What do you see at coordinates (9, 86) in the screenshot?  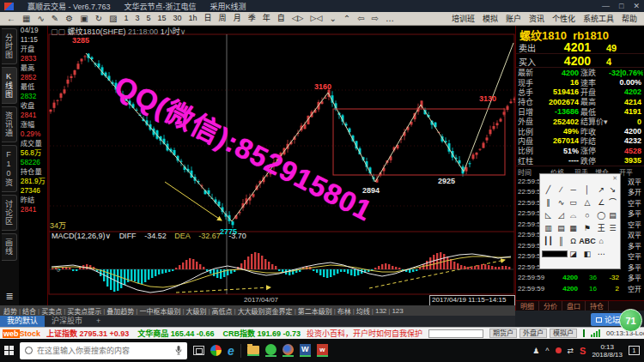 I see `sidebar-tab-1: K线图` at bounding box center [9, 86].